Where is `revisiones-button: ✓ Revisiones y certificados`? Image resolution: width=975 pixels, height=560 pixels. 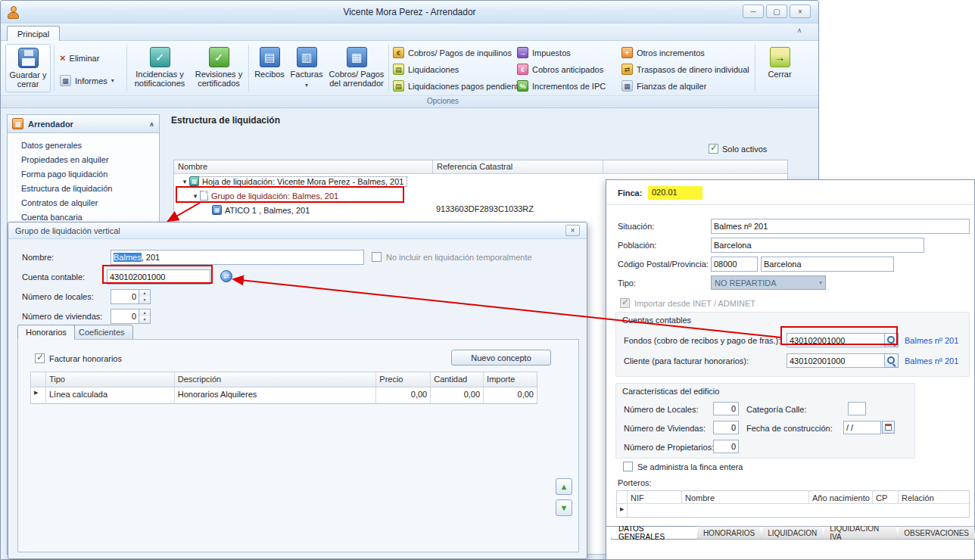
revisiones-button: ✓ Revisiones y certificados is located at coordinates (219, 68).